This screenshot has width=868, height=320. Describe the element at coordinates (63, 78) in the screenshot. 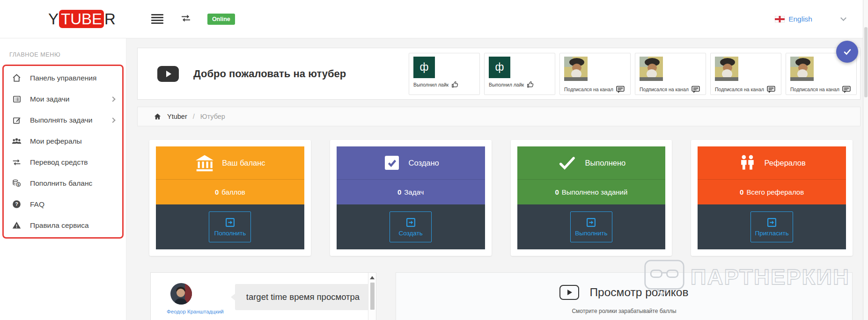

I see `sidebar-item-dashboard: Панель управления` at that location.